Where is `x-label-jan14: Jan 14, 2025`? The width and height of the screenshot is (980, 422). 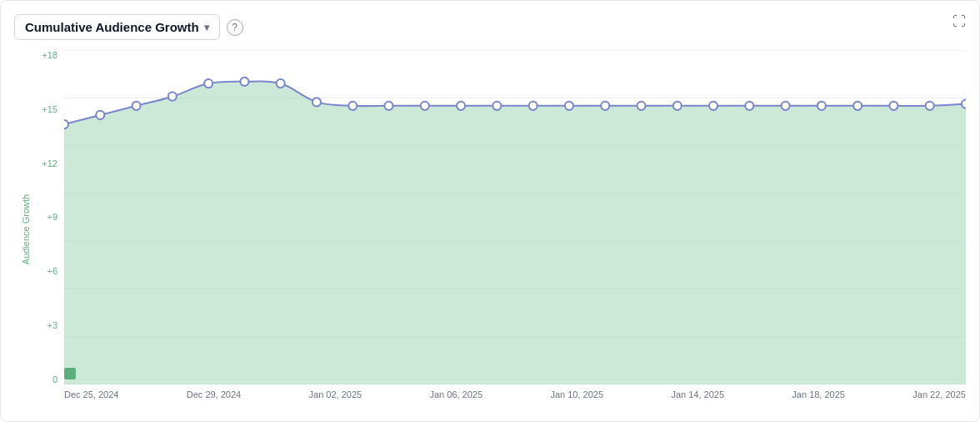 x-label-jan14: Jan 14, 2025 is located at coordinates (698, 394).